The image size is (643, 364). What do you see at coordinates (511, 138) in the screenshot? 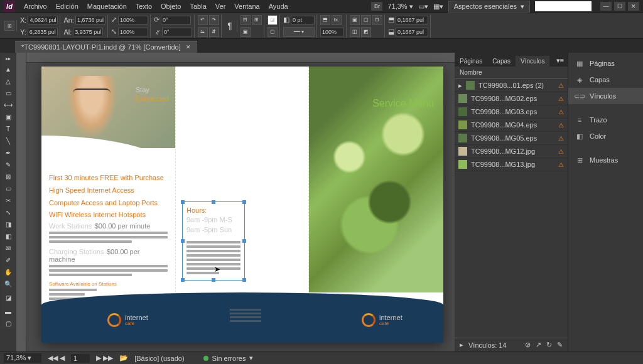
I see `link-row: TC99908...MG05.eps⚠` at bounding box center [511, 138].